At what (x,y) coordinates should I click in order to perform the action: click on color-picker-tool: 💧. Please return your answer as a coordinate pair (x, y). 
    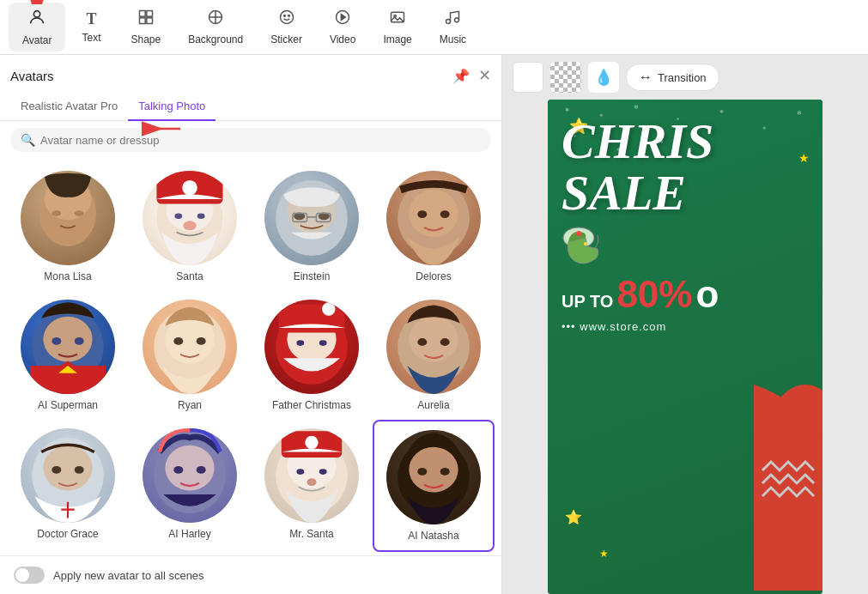
    Looking at the image, I should click on (604, 77).